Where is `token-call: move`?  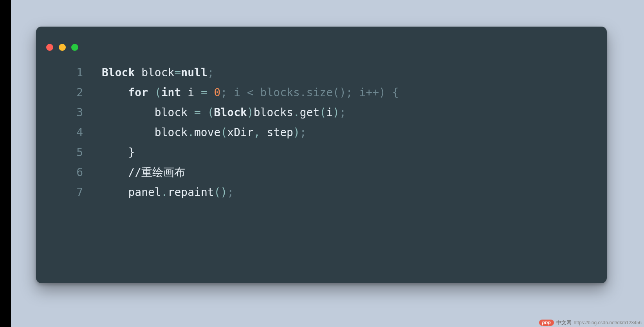
token-call: move is located at coordinates (207, 132).